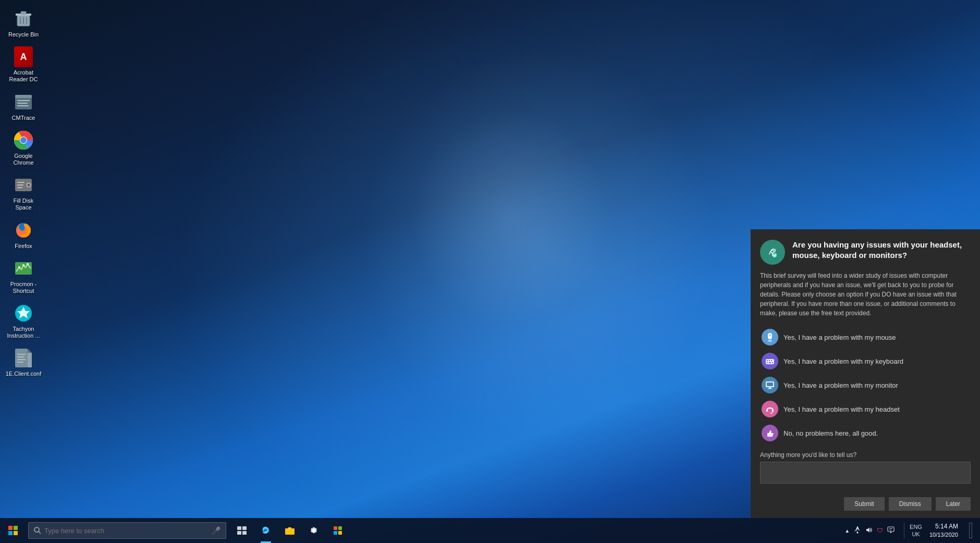  What do you see at coordinates (910, 504) in the screenshot?
I see `survey-dismiss-button: Dismiss` at bounding box center [910, 504].